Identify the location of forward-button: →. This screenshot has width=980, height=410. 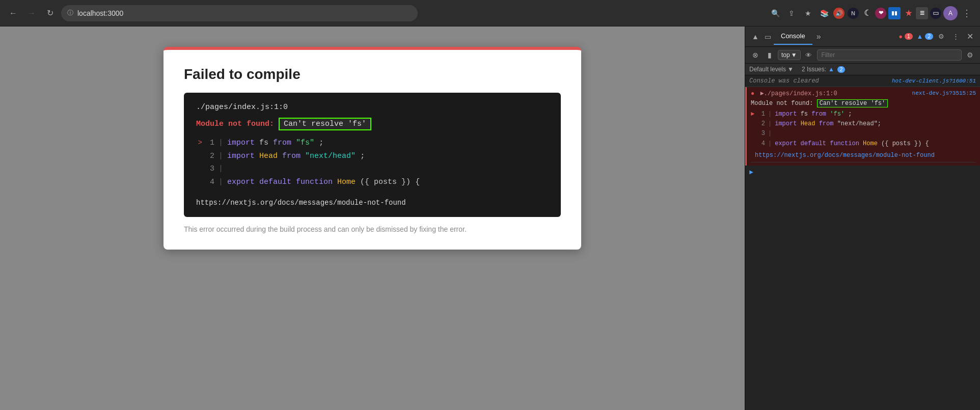
(32, 13).